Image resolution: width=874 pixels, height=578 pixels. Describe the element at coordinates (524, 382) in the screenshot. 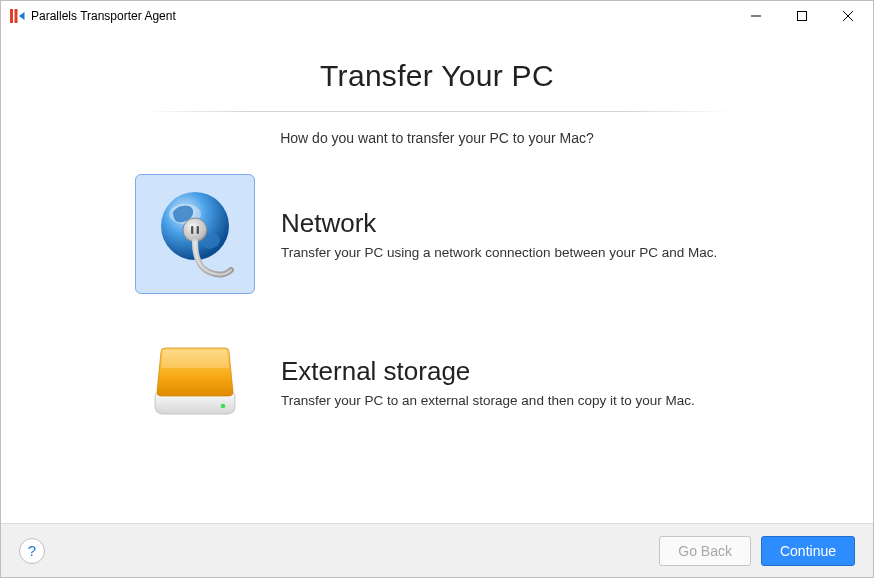

I see `option-external-text: External storage Transfer your PC to an …` at that location.